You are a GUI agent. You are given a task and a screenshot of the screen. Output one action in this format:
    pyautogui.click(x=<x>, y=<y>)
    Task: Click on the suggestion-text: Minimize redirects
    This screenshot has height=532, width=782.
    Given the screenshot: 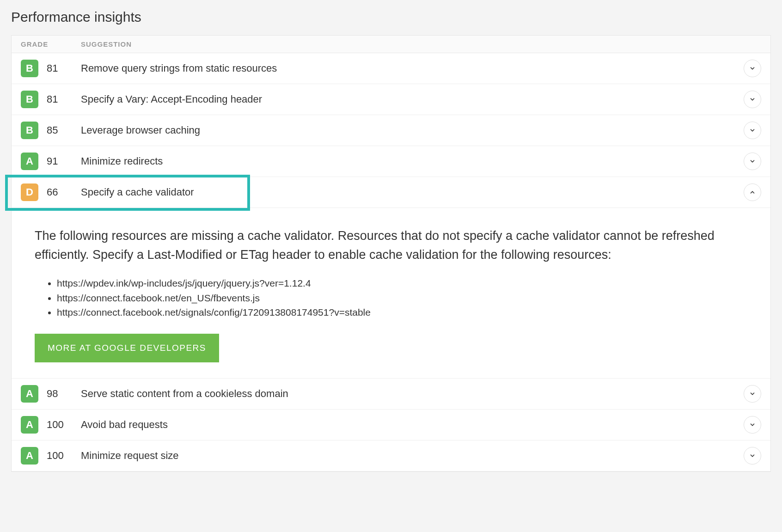 What is the action you would take?
    pyautogui.click(x=412, y=161)
    